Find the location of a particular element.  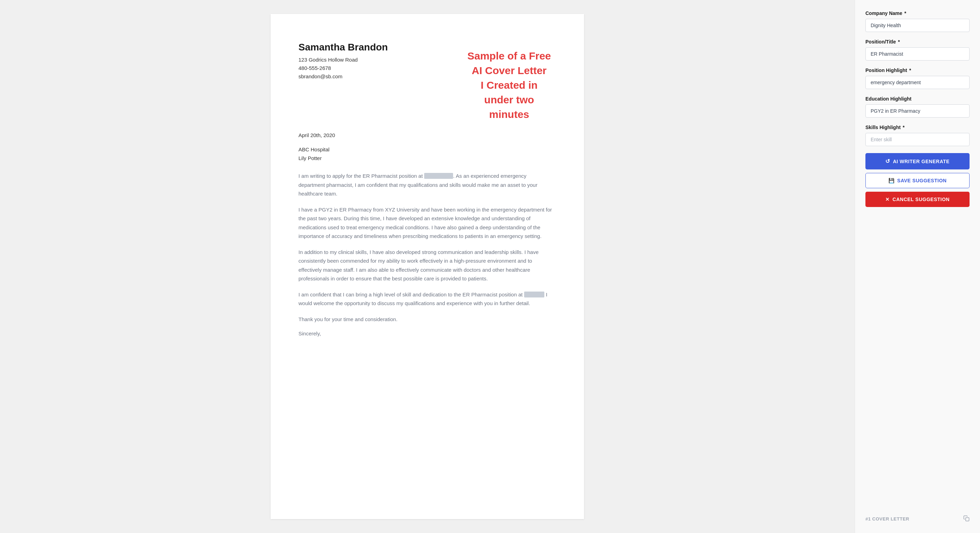

sample-text-line1: Sample of a Free AI Cover Letter is located at coordinates (509, 63).